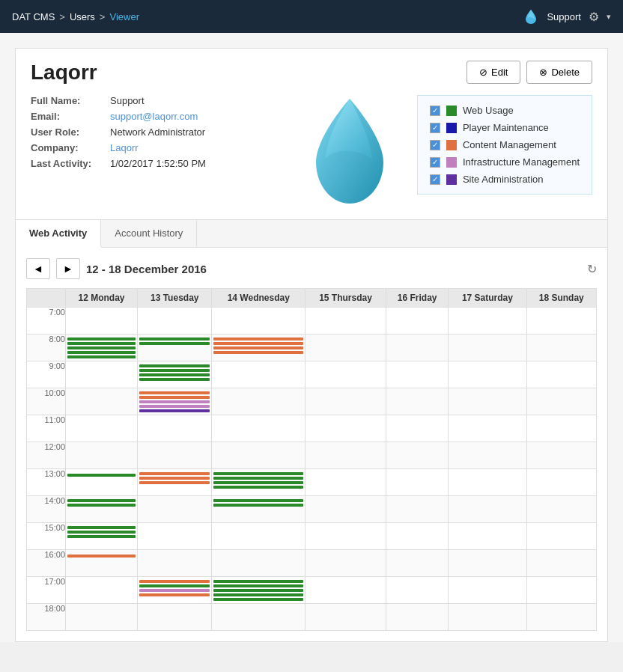 This screenshot has height=672, width=623. Describe the element at coordinates (435, 180) in the screenshot. I see `legend-checkbox-site-admin` at that location.